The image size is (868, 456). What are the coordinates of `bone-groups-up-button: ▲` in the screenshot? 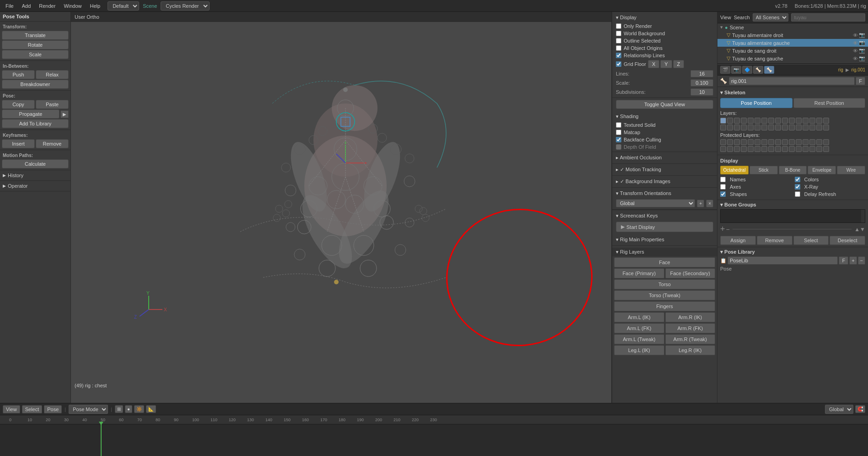 It's located at (857, 229).